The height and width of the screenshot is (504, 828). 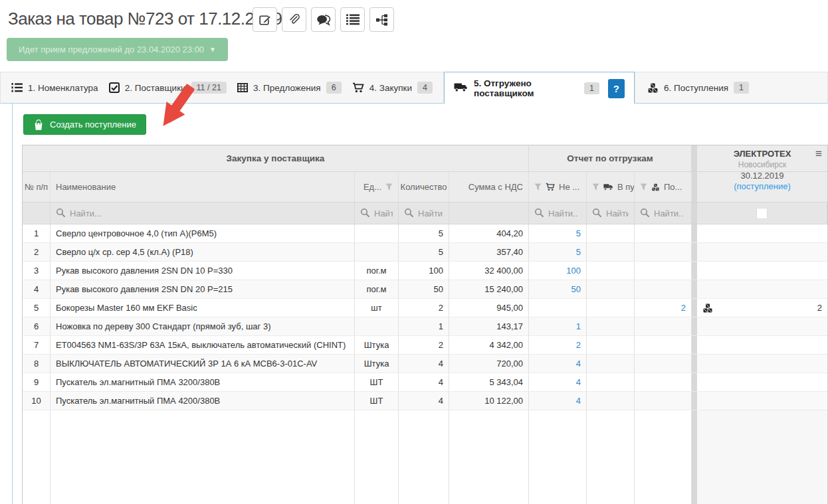 I want to click on comments-icon, so click(x=324, y=20).